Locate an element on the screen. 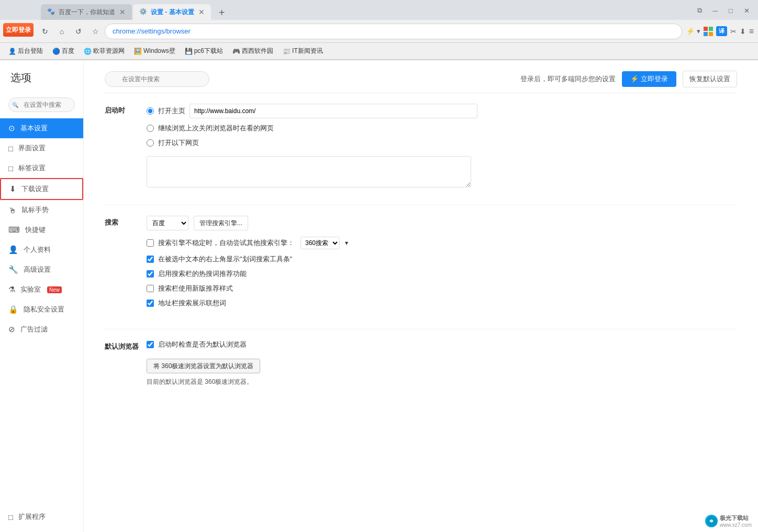 This screenshot has height=532, width=758. watermark-logo is located at coordinates (711, 521).